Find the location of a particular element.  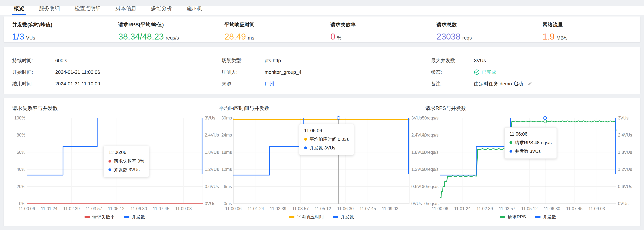

tab-item-4: 多维分析 is located at coordinates (162, 10).